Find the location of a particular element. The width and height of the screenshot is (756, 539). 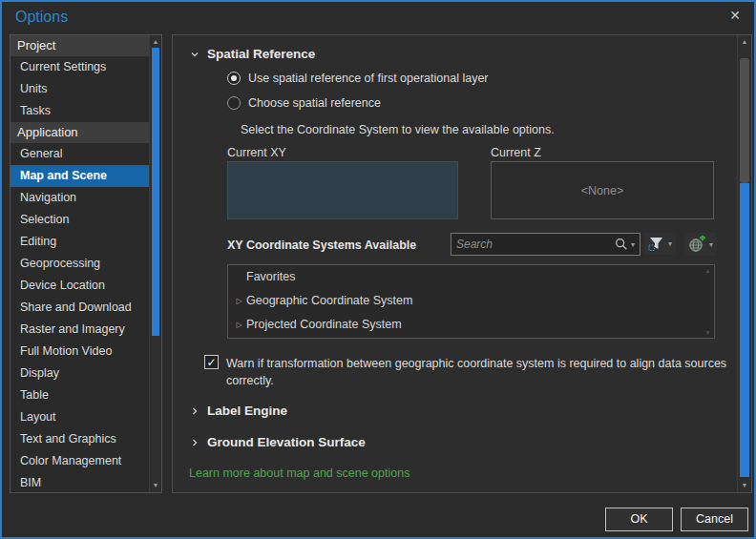

section-spatial-reference: Spatial Reference is located at coordinates (252, 53).